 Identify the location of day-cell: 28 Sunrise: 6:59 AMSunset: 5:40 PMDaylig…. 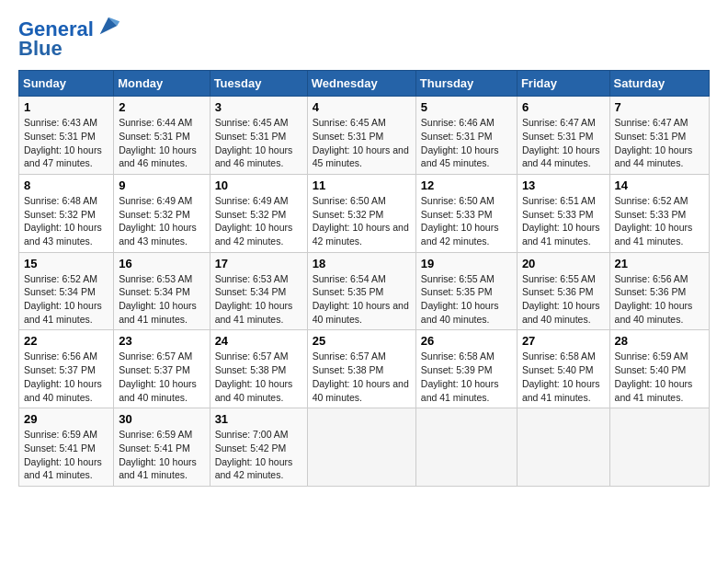
(659, 370).